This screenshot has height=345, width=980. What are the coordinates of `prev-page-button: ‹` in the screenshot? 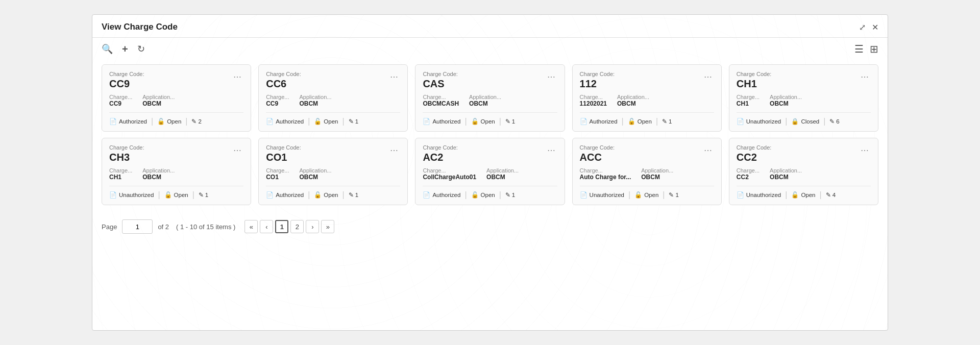 It's located at (266, 227).